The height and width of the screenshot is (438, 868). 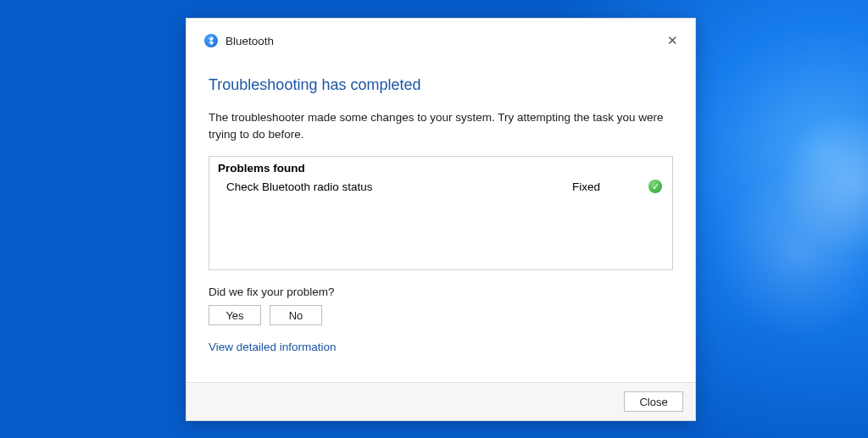 I want to click on title-left: Bluetooth, so click(x=239, y=41).